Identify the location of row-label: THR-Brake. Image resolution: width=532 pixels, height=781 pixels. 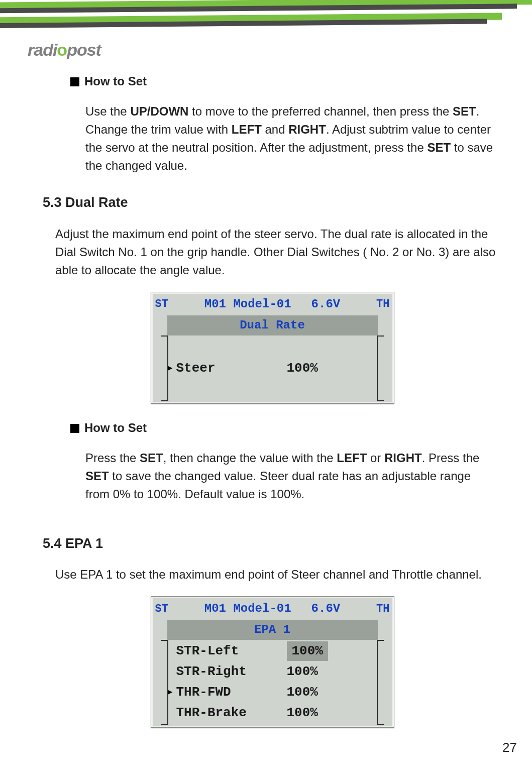
(227, 713).